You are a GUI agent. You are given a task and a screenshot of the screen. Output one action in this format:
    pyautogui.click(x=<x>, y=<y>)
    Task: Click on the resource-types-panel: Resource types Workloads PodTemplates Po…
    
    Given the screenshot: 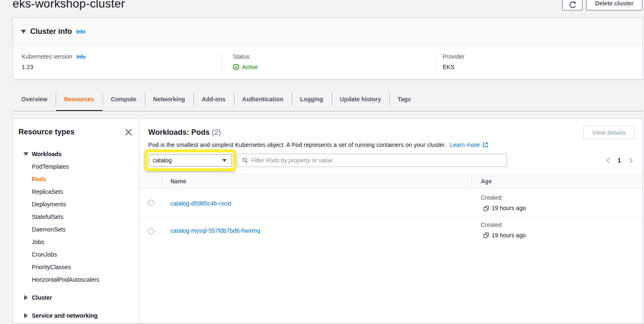 What is the action you would take?
    pyautogui.click(x=76, y=221)
    